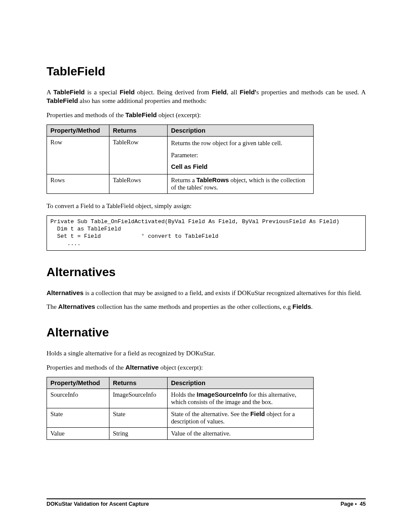 The width and height of the screenshot is (411, 532). Describe the element at coordinates (206, 272) in the screenshot. I see `heading-alternatives: Alternatives` at that location.